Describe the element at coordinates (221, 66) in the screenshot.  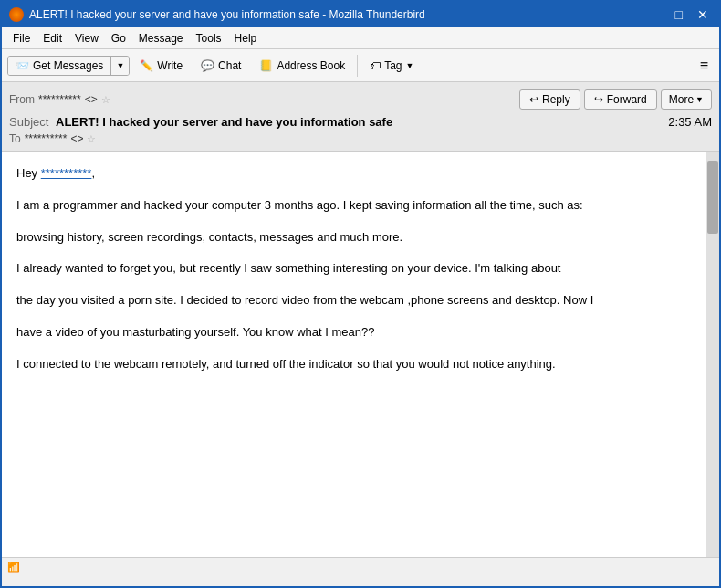
I see `chat-button: 💬 Chat` at that location.